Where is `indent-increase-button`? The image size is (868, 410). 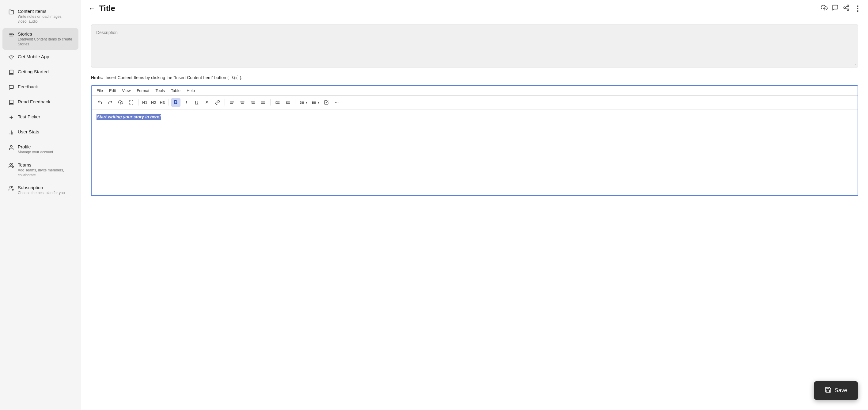 indent-increase-button is located at coordinates (288, 102).